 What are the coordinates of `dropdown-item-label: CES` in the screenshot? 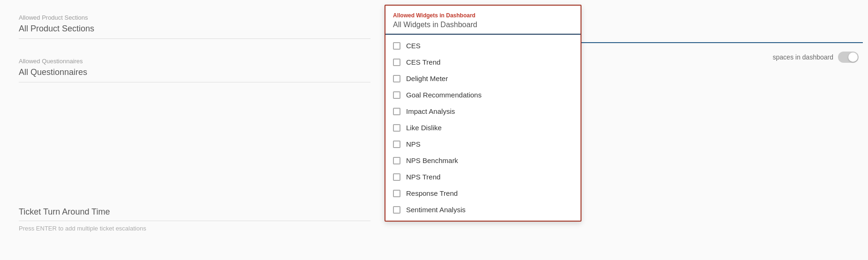 It's located at (414, 46).